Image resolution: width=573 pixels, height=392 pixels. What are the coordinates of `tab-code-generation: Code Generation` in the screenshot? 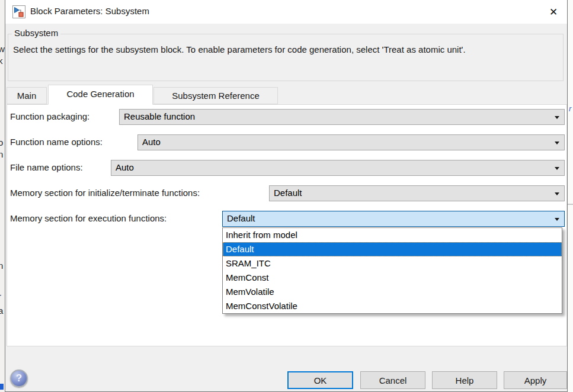 It's located at (101, 95).